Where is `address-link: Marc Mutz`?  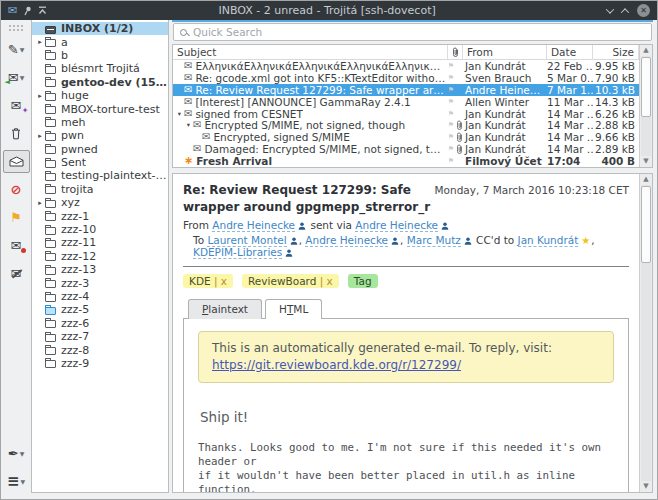
address-link: Marc Mutz is located at coordinates (434, 240).